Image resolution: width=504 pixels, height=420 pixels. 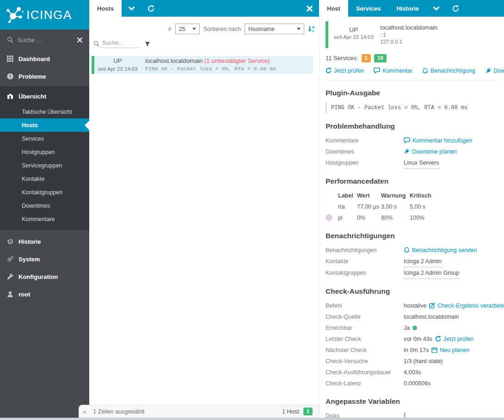 I want to click on icinga-molecule-icon, so click(x=14, y=15).